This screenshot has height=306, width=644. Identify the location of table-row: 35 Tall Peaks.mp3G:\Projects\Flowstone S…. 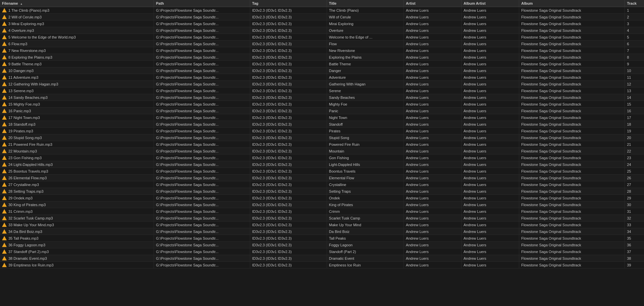
(322, 238).